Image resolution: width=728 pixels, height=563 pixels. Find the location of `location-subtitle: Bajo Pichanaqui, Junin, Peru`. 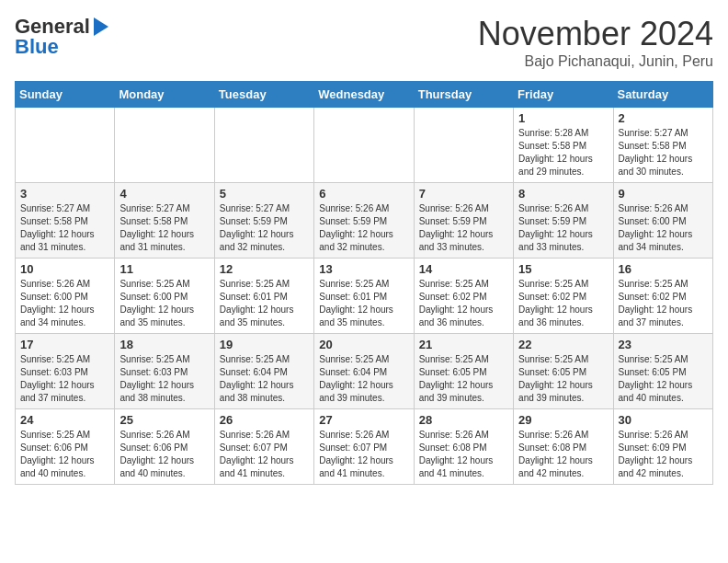

location-subtitle: Bajo Pichanaqui, Junin, Peru is located at coordinates (596, 62).